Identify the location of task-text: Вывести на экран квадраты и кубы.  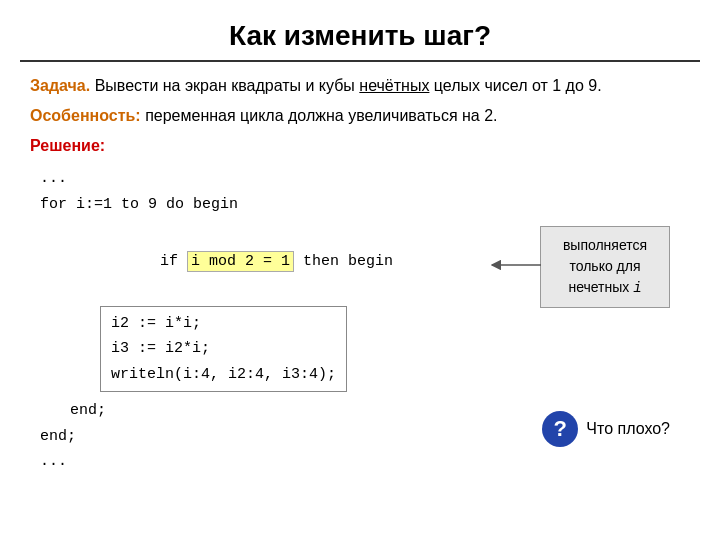
(224, 86).